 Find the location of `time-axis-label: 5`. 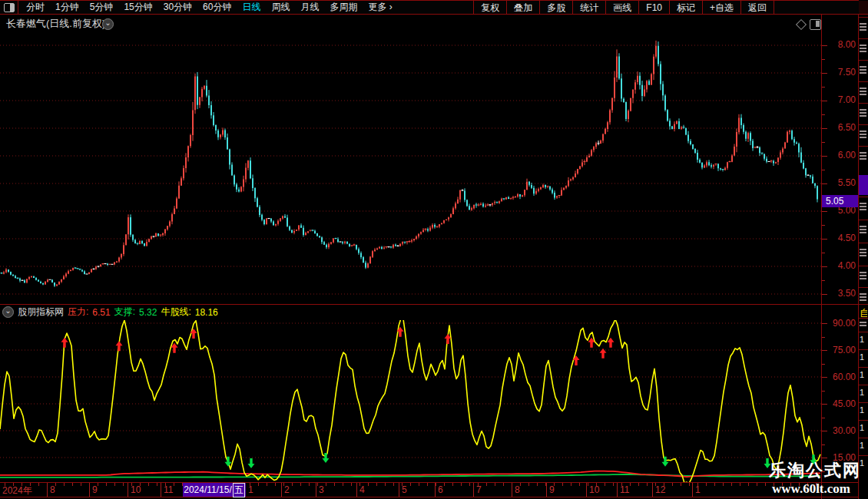

time-axis-label: 5 is located at coordinates (404, 490).